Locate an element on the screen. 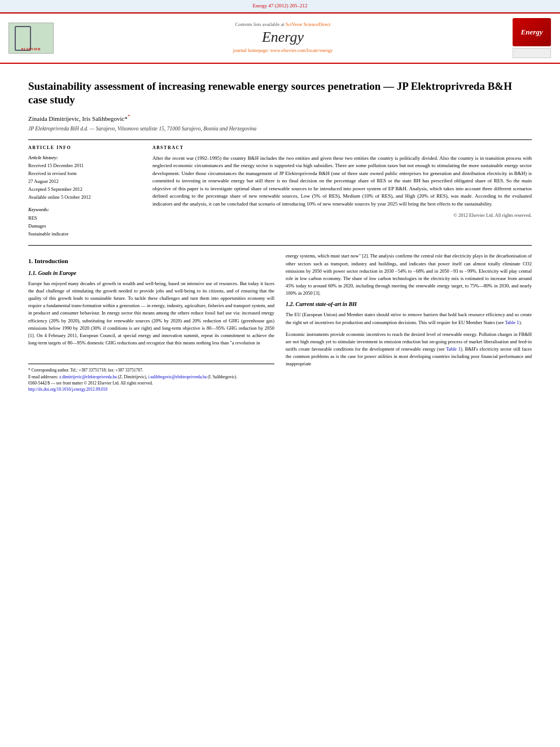 The width and height of the screenshot is (560, 747). journal-link: energy is located at coordinates (326, 50).